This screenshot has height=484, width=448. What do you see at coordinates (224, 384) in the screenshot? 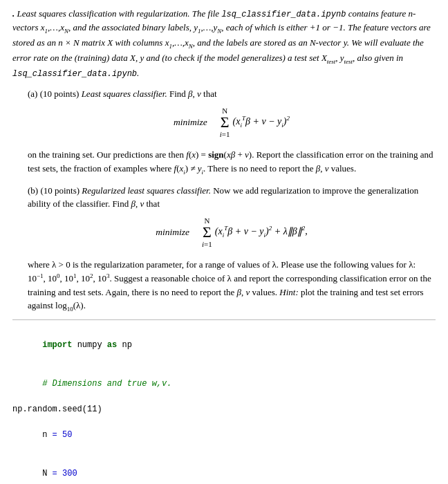
I see `code-line-2: # Dimensions and true w,v.` at bounding box center [224, 384].